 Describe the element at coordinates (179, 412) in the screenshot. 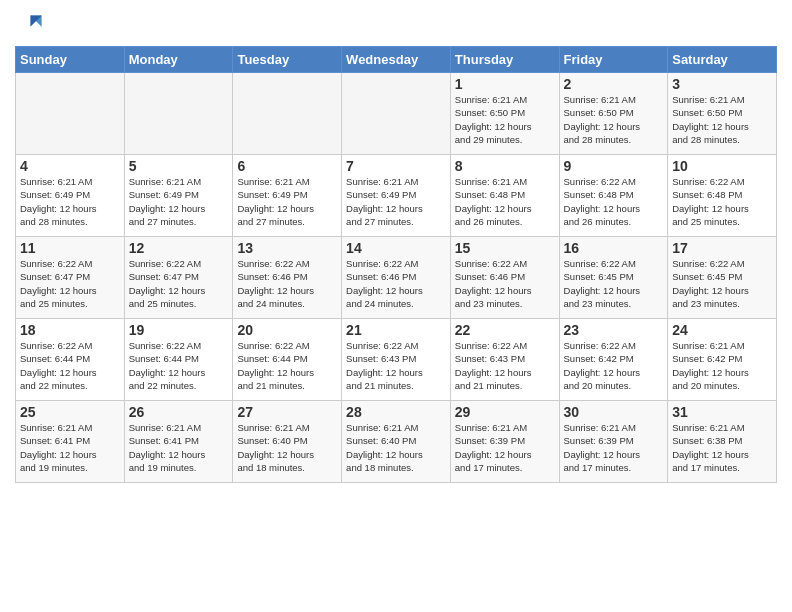

I see `day-number: 26` at that location.